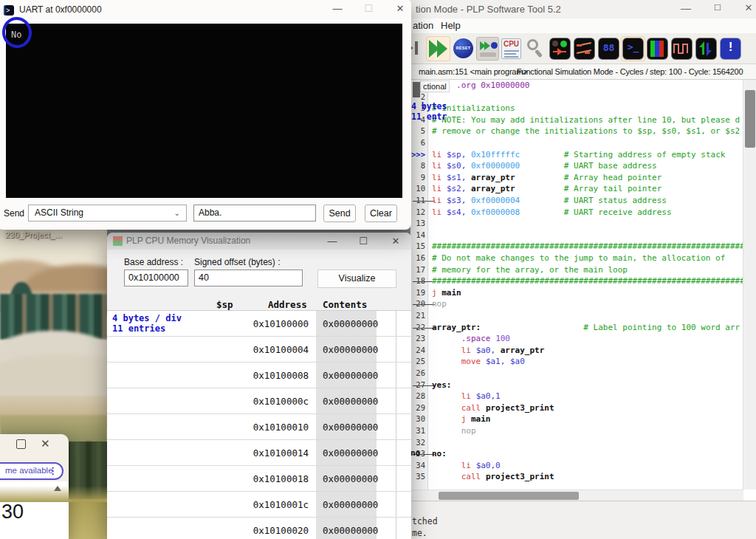 The image size is (756, 539). What do you see at coordinates (381, 213) in the screenshot?
I see `clear-button: Clear` at bounding box center [381, 213].